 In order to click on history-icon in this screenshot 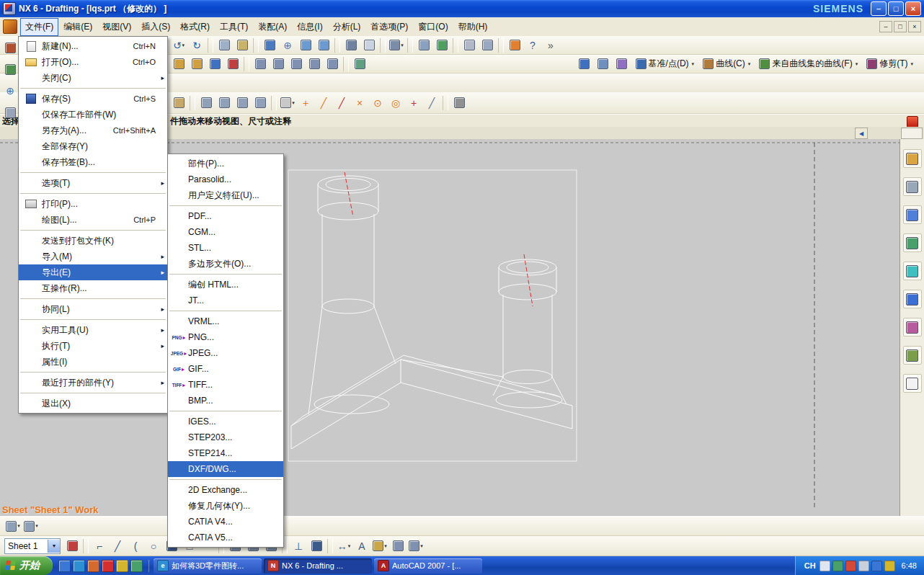, I will do `click(912, 299)`.